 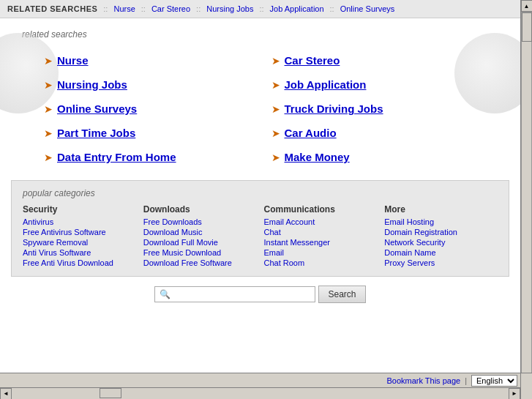 I want to click on sep-1: ::, so click(x=105, y=9).